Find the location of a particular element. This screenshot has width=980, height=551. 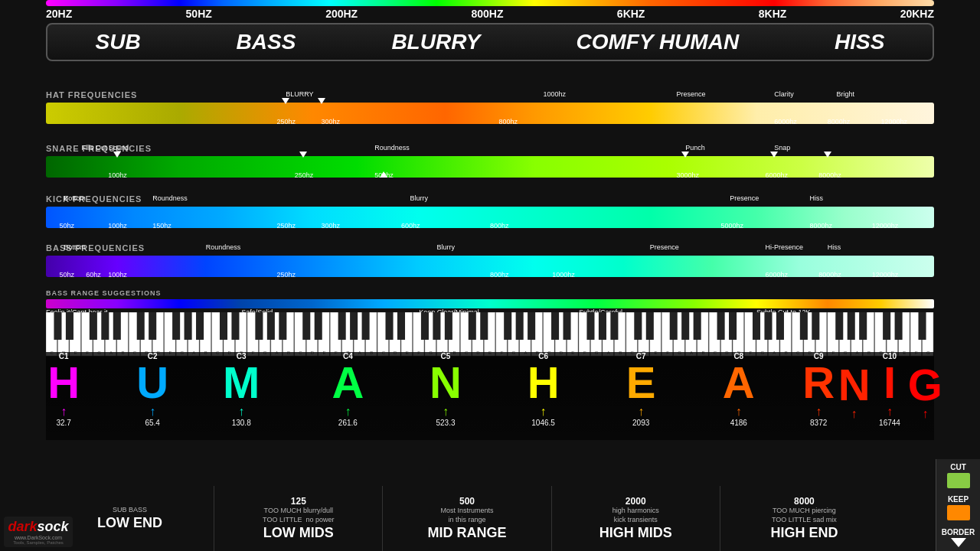

octave-freq: 32.7 is located at coordinates (63, 422).